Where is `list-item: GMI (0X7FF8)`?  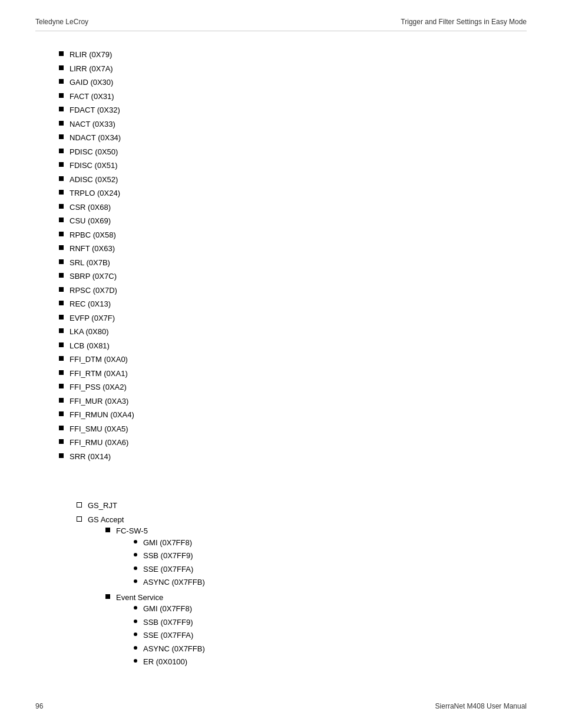
list-item: GMI (0X7FF8) is located at coordinates (330, 543).